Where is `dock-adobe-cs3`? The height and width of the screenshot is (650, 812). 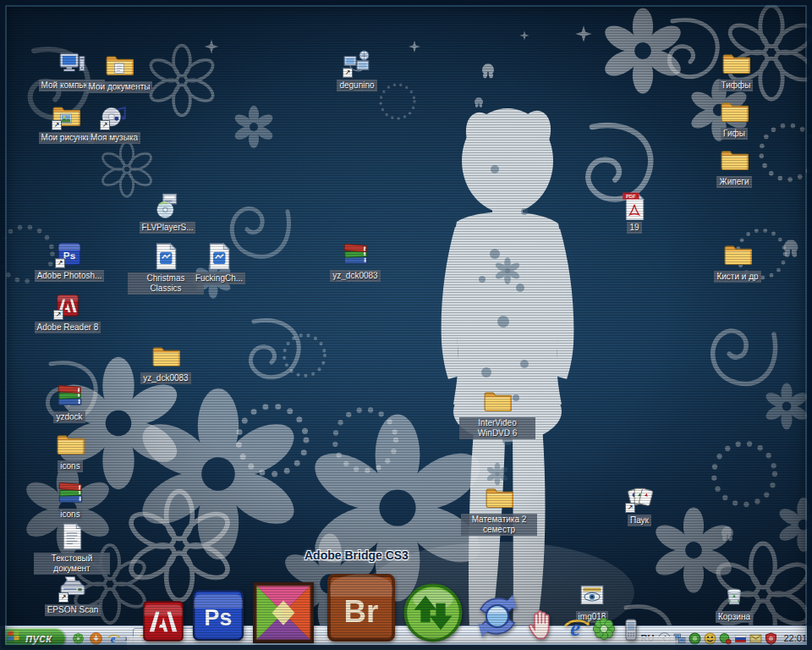 dock-adobe-cs3 is located at coordinates (283, 613).